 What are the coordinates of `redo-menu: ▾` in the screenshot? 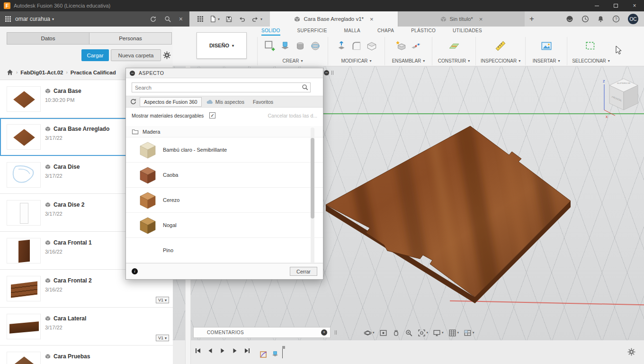 It's located at (257, 19).